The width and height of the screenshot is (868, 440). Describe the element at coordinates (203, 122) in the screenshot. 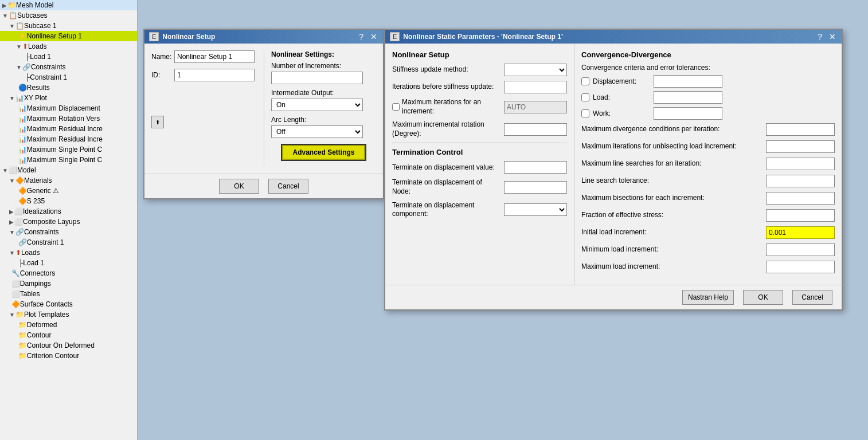

I see `collapse-area: ⬆` at that location.